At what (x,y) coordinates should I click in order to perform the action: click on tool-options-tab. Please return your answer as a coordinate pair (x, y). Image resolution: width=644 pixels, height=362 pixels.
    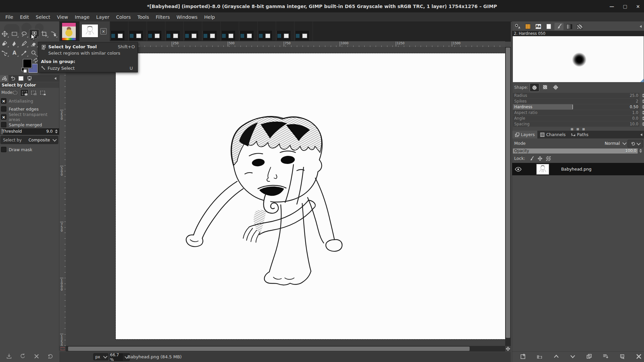
    Looking at the image, I should click on (4, 78).